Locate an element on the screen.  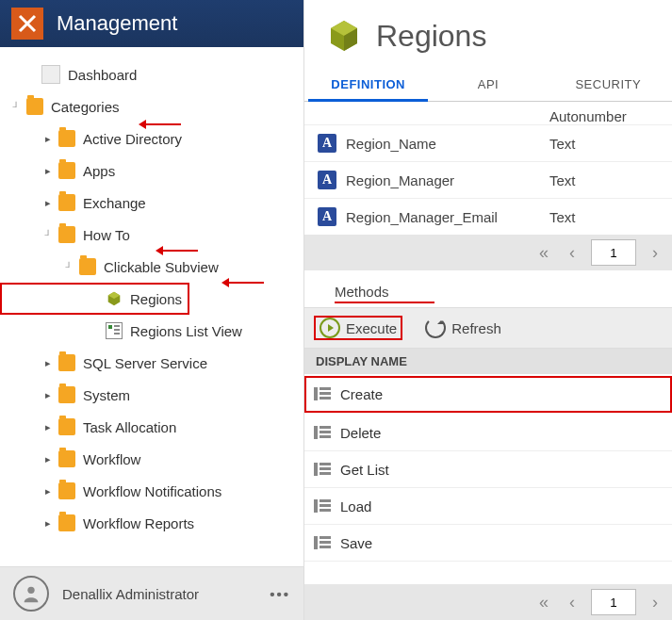
tab-definition: DEFINITION is located at coordinates (368, 85).